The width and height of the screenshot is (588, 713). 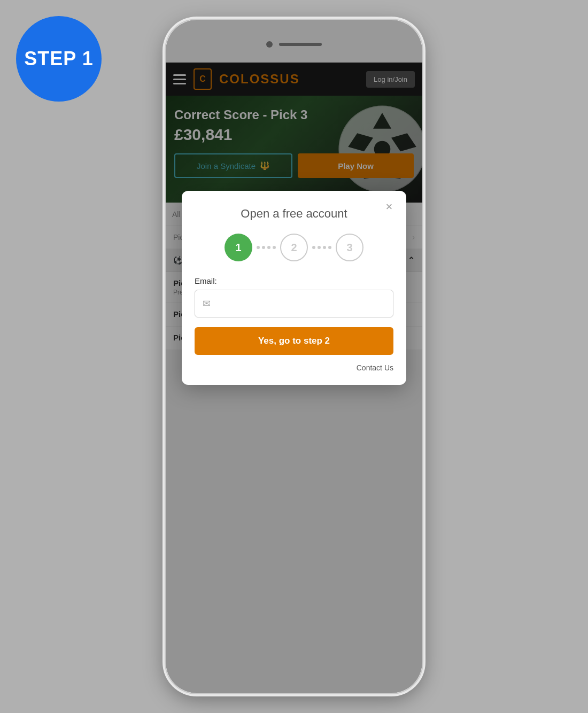 I want to click on modal: × Open a free account 1 2, so click(x=294, y=288).